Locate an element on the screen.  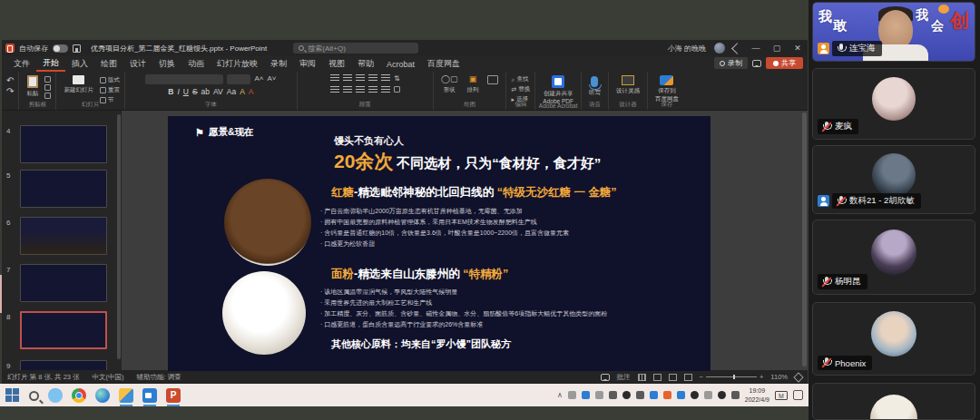
restore-button: ▢ is located at coordinates (777, 48).